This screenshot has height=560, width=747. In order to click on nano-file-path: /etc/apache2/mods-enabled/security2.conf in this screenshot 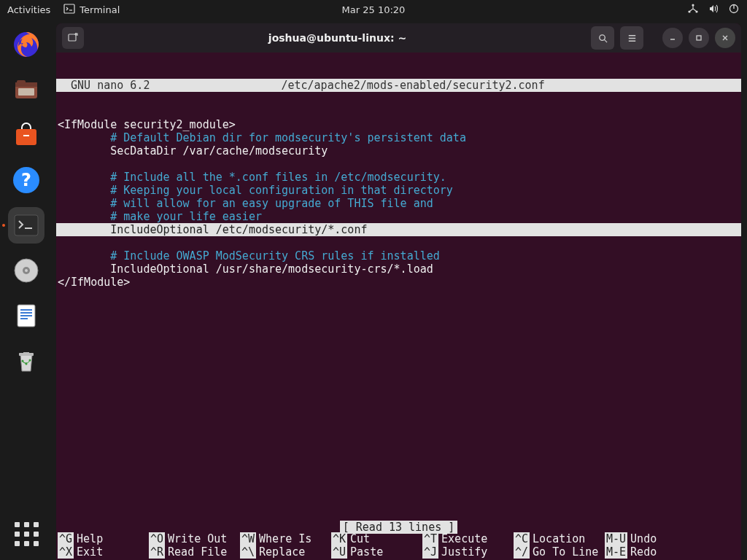, I will do `click(413, 85)`.